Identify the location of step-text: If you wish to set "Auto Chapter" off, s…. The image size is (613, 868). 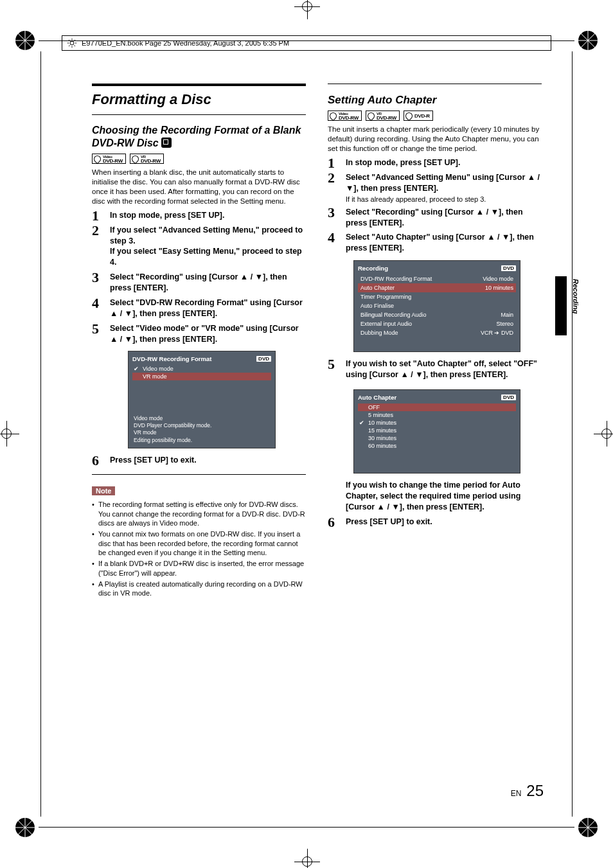
(443, 369).